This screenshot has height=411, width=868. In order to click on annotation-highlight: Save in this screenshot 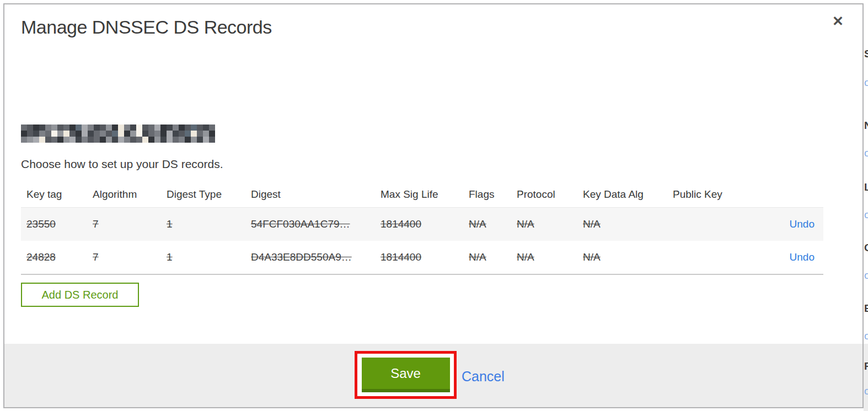, I will do `click(406, 375)`.